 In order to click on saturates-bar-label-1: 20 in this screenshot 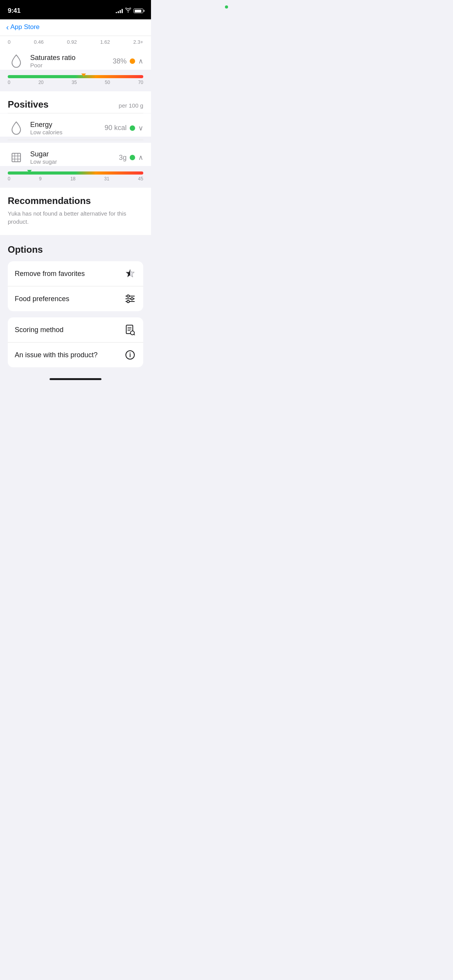, I will do `click(41, 82)`.